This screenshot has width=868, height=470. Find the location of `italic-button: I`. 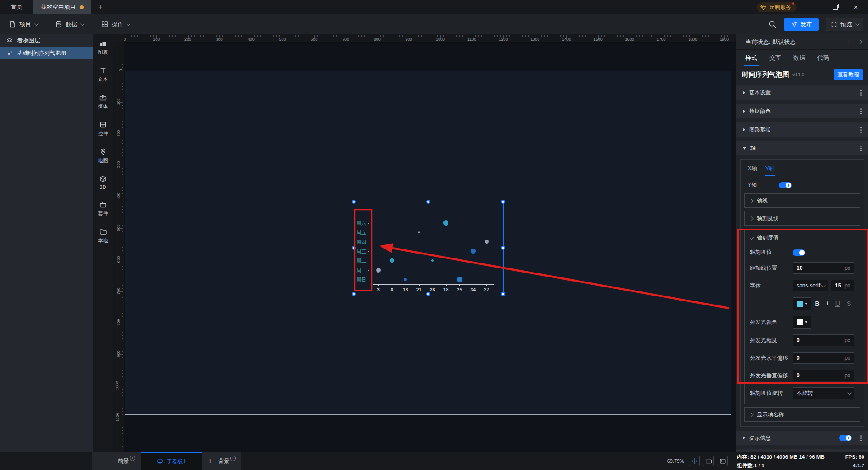

italic-button: I is located at coordinates (827, 304).